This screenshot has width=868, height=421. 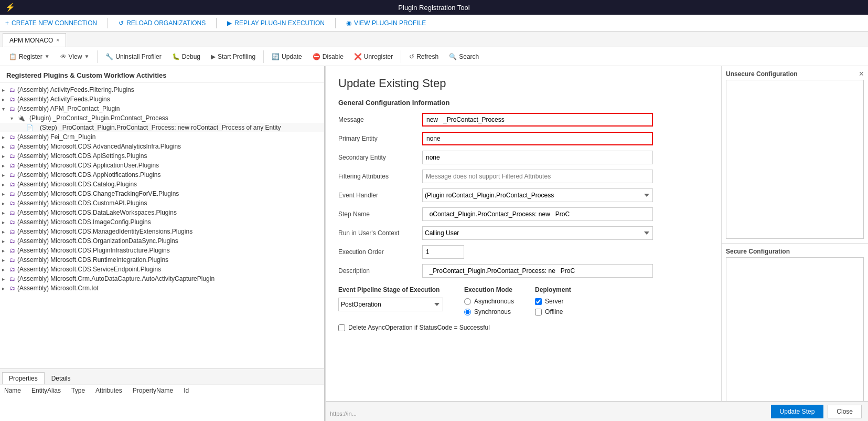 I want to click on start-profiling-button: ▶ Start Profiling, so click(x=233, y=57).